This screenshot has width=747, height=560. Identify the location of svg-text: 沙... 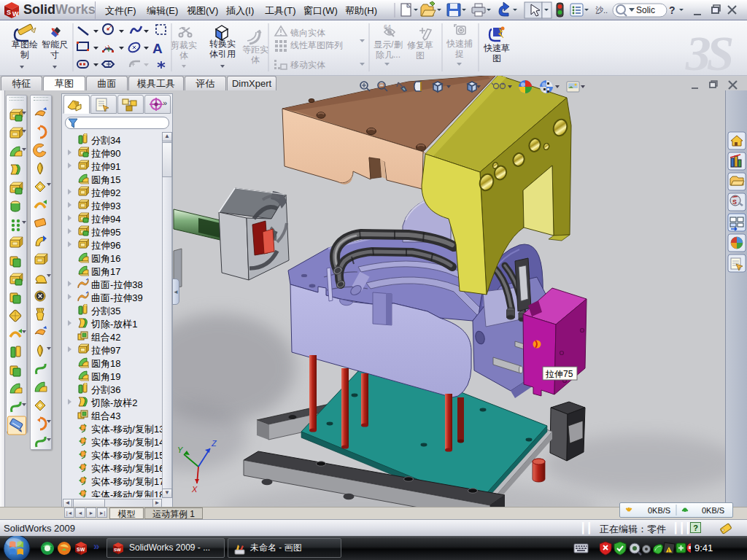
(601, 10).